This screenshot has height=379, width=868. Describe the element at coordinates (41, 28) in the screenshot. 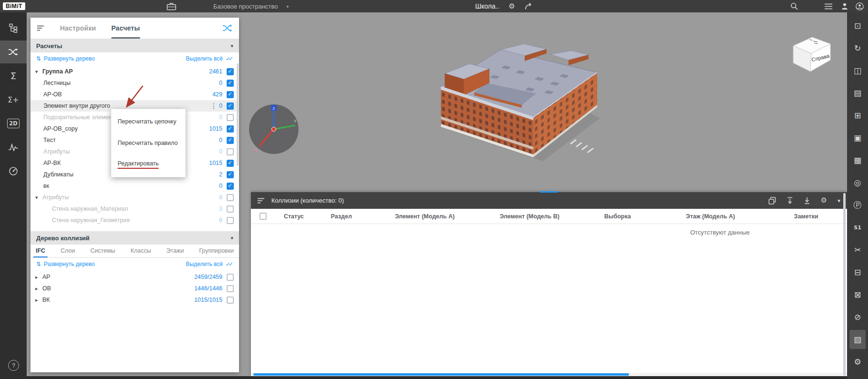

I see `panel-menu-icon` at that location.